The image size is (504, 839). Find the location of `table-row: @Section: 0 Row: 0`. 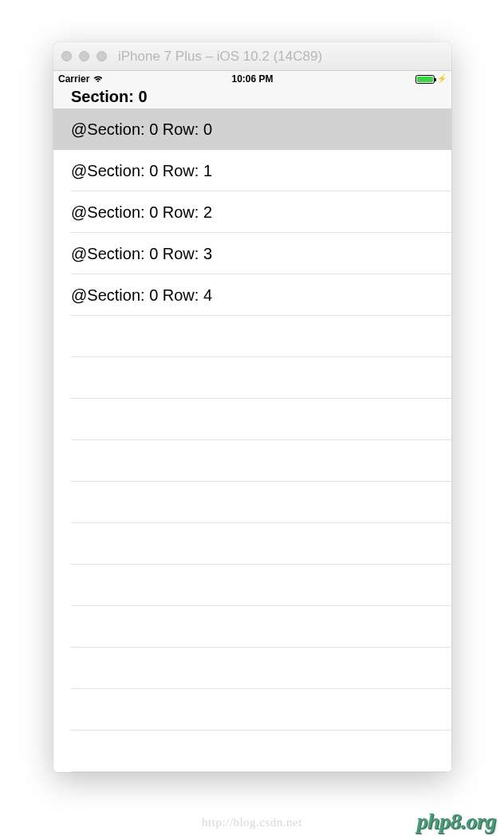

table-row: @Section: 0 Row: 0 is located at coordinates (252, 129).